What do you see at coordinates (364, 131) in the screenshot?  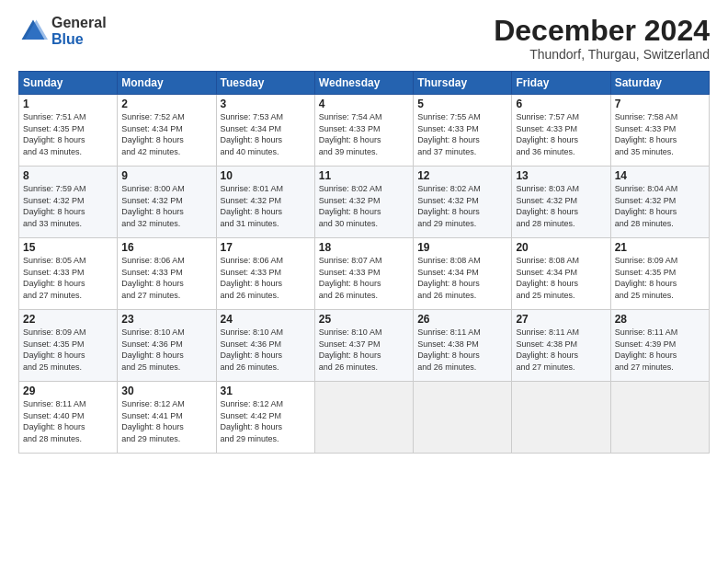 I see `calendar-cell: 4Sunrise: 7:54 AM Sunset: 4:33 PM Daylig…` at bounding box center [364, 131].